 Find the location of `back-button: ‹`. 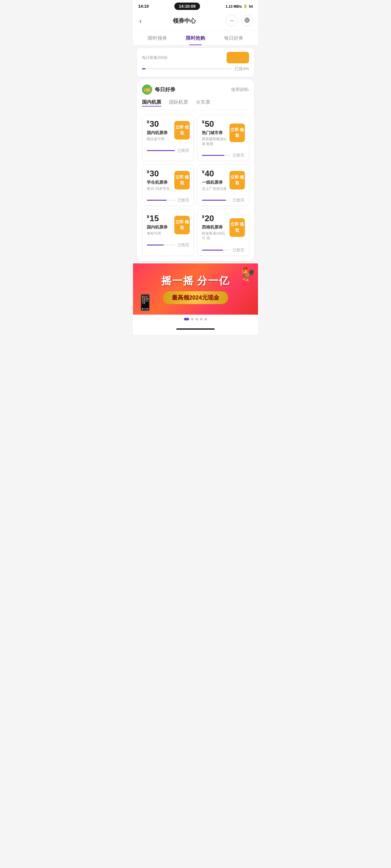

back-button: ‹ is located at coordinates (140, 21).